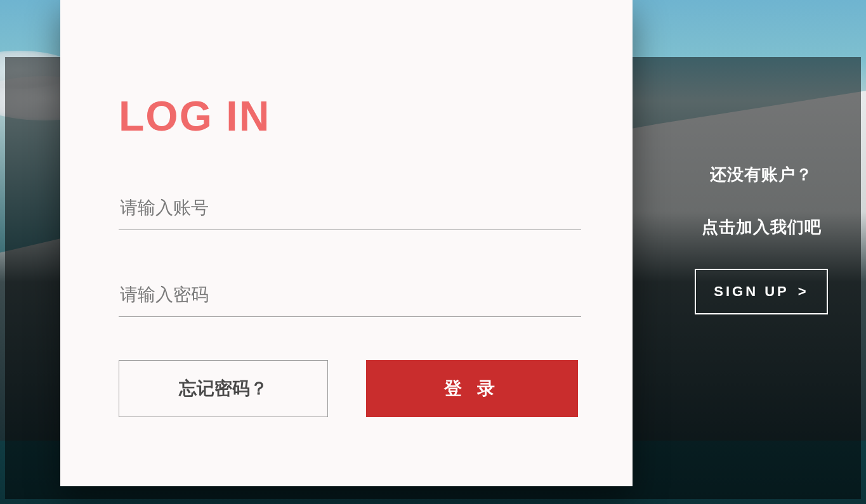 The image size is (866, 504). I want to click on chevron-right-icon: >, so click(803, 292).